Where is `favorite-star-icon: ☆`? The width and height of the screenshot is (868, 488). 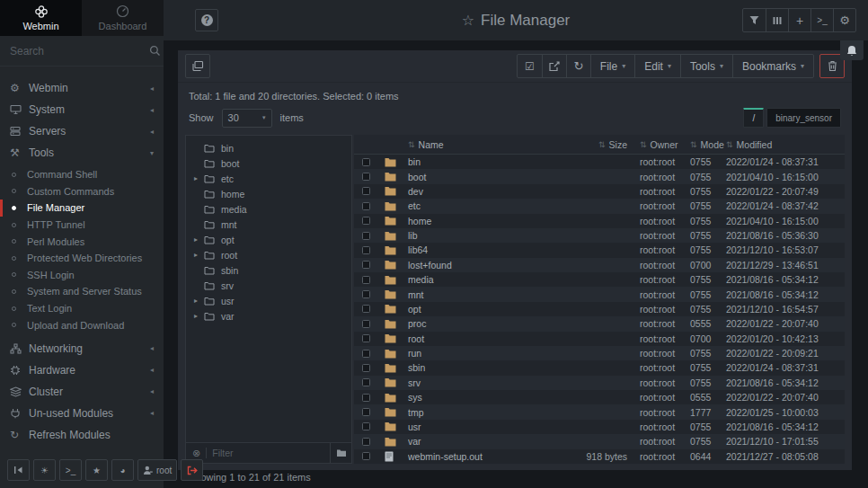 favorite-star-icon: ☆ is located at coordinates (468, 20).